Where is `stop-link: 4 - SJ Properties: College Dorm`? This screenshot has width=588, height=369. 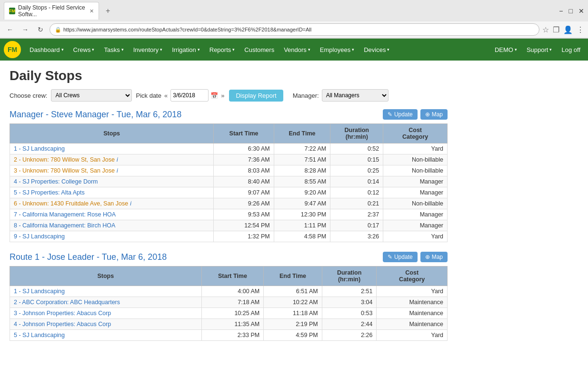
stop-link: 4 - SJ Properties: College Dorm is located at coordinates (56, 182).